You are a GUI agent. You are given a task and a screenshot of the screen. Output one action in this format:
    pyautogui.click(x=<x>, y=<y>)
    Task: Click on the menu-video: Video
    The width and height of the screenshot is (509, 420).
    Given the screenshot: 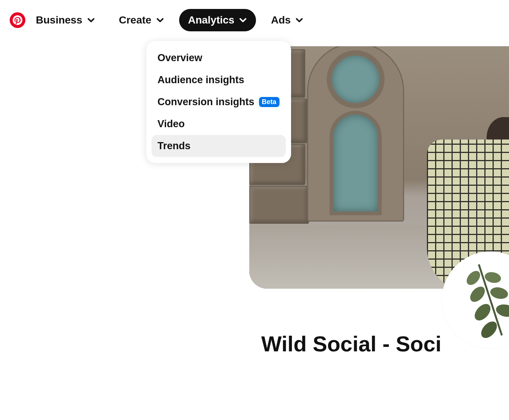 What is the action you would take?
    pyautogui.click(x=219, y=124)
    